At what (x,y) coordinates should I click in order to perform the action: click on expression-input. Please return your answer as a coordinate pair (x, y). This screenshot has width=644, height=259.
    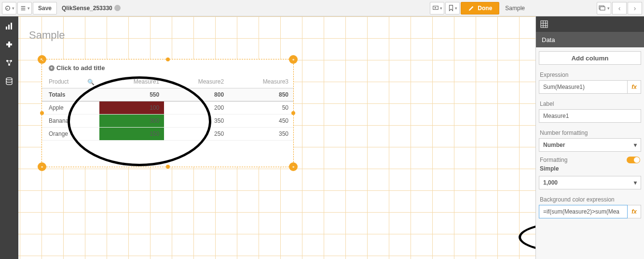
    Looking at the image, I should click on (583, 87).